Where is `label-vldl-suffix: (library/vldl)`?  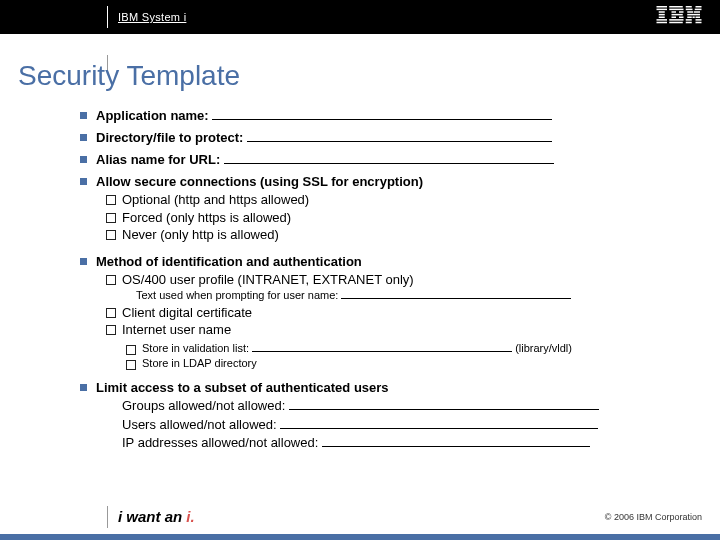 label-vldl-suffix: (library/vldl) is located at coordinates (544, 348).